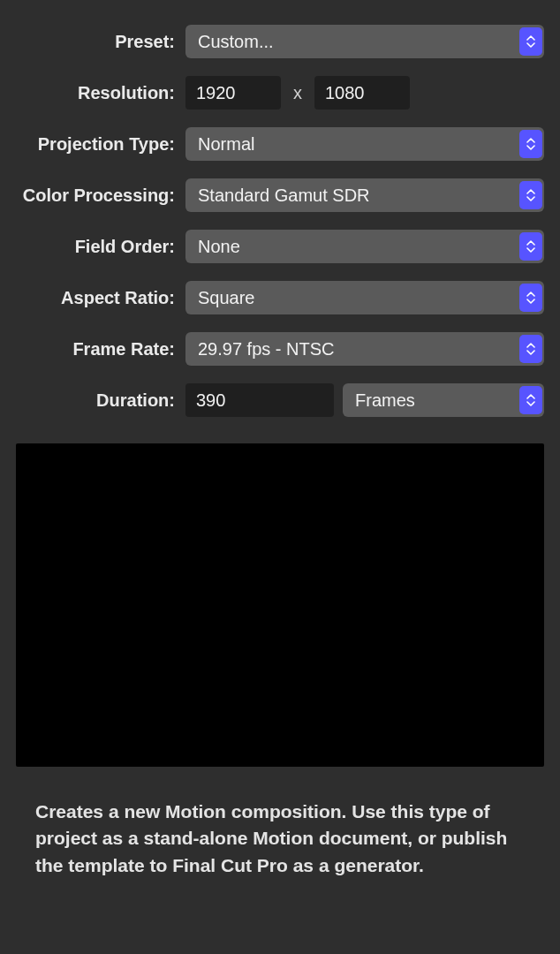  Describe the element at coordinates (101, 42) in the screenshot. I see `preset-label: Preset:` at that location.